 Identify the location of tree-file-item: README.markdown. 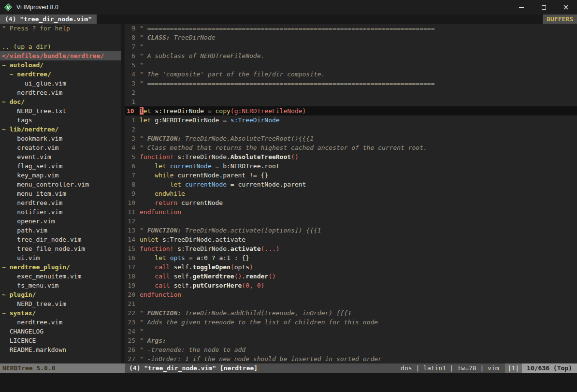
(60, 350).